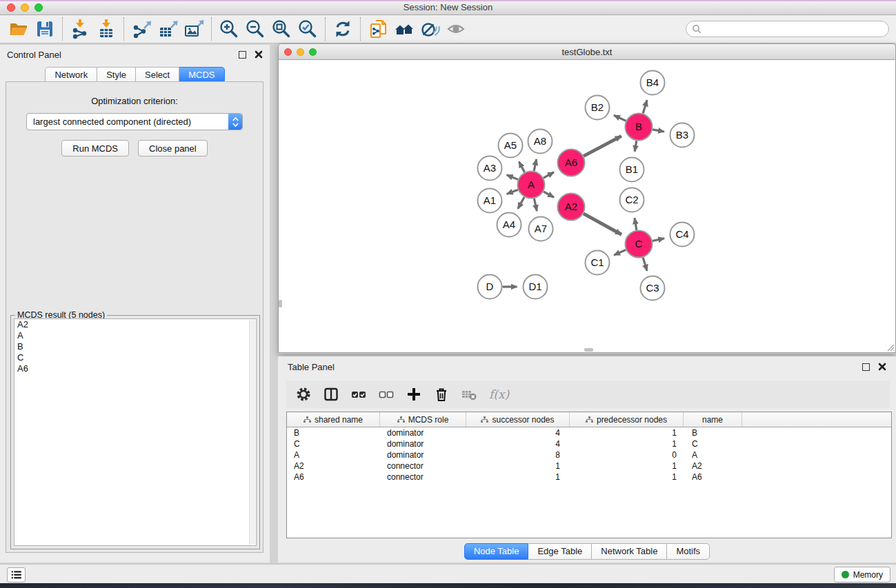  I want to click on table-row: A6 connector 1 1 A6, so click(589, 477).